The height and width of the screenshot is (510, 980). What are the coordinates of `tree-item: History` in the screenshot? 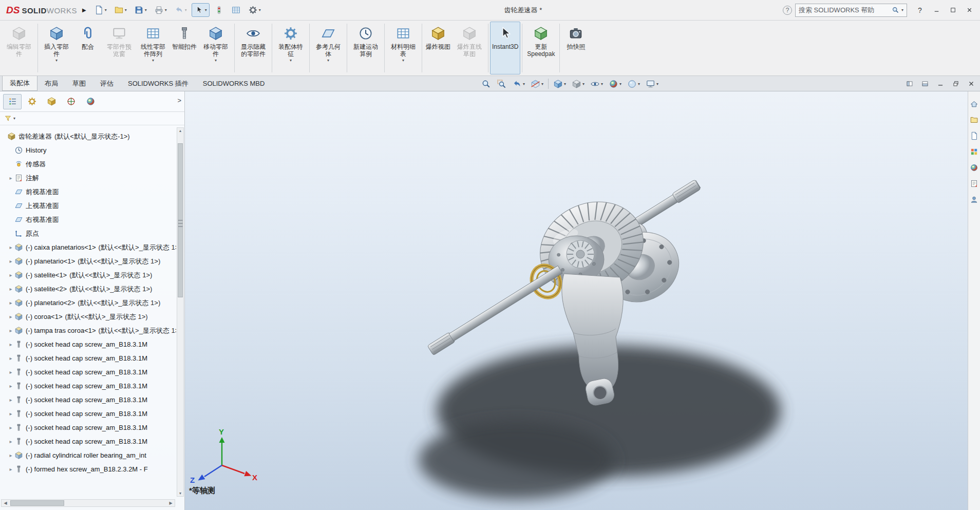 It's located at (88, 150).